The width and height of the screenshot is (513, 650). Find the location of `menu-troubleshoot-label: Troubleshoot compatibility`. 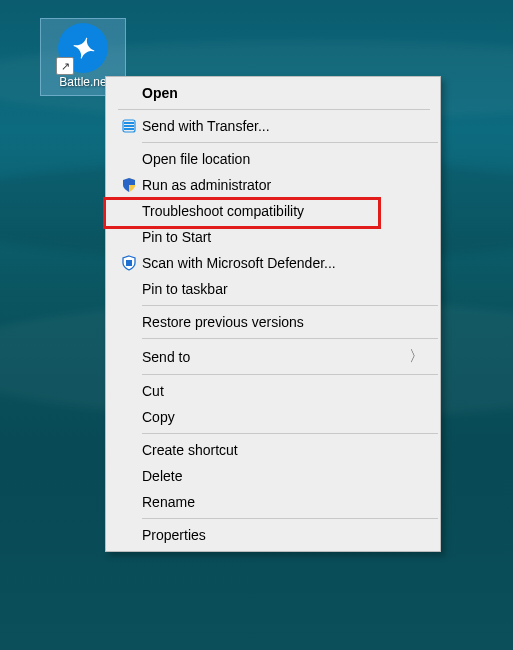

menu-troubleshoot-label: Troubleshoot compatibility is located at coordinates (286, 211).